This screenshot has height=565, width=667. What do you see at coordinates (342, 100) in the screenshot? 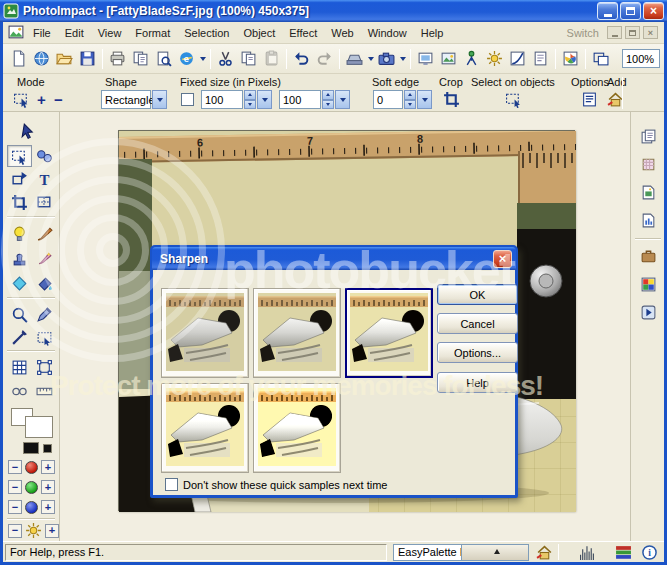
I see `fixed-height-slider-icon` at bounding box center [342, 100].